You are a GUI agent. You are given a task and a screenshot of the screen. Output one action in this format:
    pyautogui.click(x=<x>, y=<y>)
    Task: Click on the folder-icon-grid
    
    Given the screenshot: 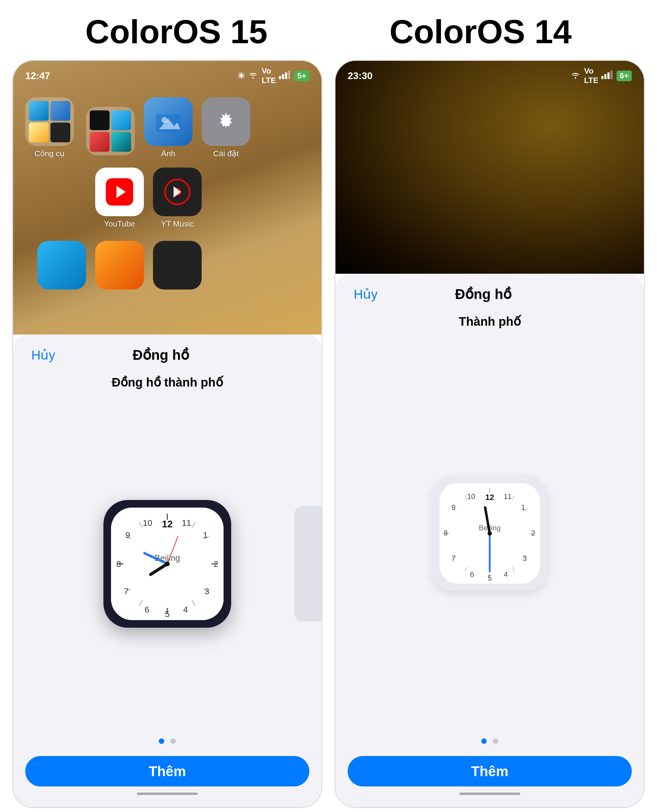 What is the action you would take?
    pyautogui.click(x=50, y=122)
    